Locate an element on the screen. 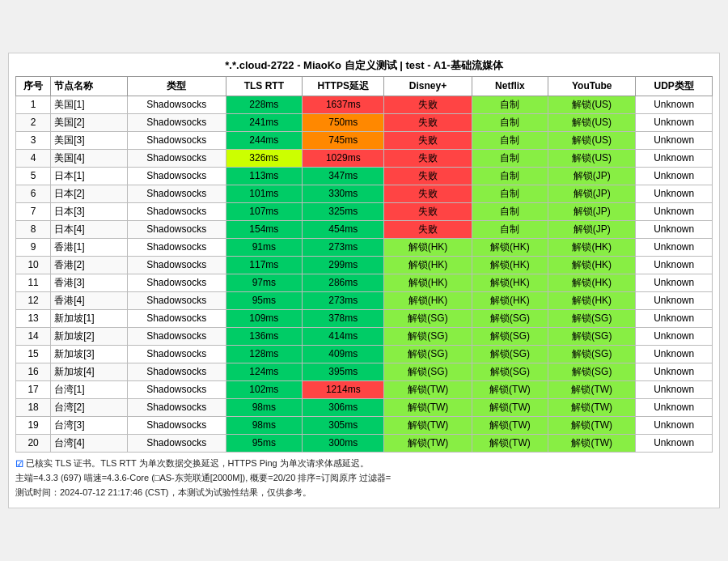 This screenshot has height=561, width=728. table-cell: 新加坡[3] is located at coordinates (89, 354).